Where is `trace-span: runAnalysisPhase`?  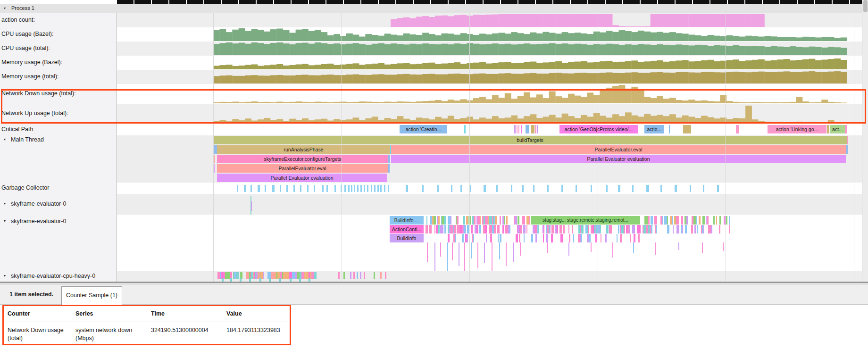 trace-span: runAnalysisPhase is located at coordinates (304, 150).